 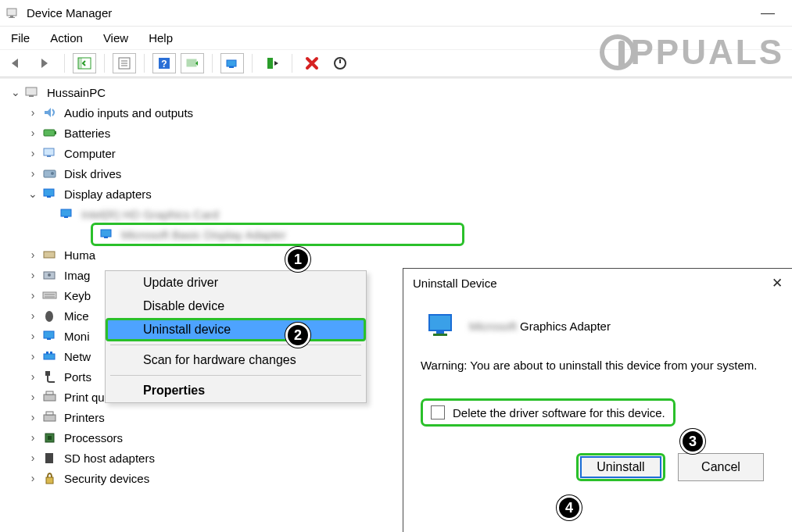 What do you see at coordinates (50, 336) in the screenshot?
I see `monitor-icon` at bounding box center [50, 336].